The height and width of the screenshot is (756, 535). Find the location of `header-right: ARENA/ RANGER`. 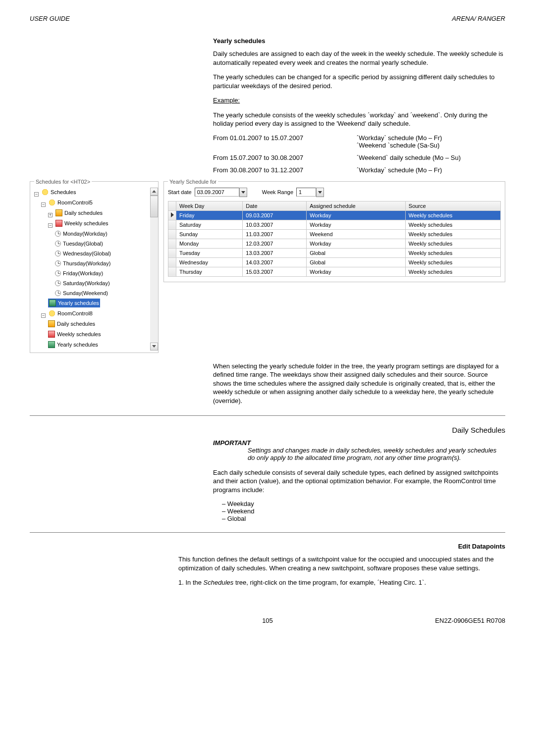

header-right: ARENA/ RANGER is located at coordinates (479, 19).